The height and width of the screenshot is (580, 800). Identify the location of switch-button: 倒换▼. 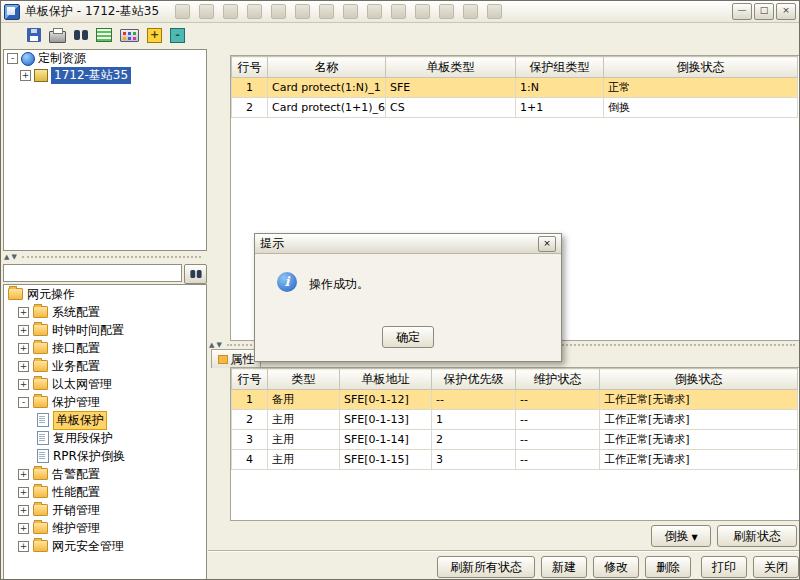
(681, 536).